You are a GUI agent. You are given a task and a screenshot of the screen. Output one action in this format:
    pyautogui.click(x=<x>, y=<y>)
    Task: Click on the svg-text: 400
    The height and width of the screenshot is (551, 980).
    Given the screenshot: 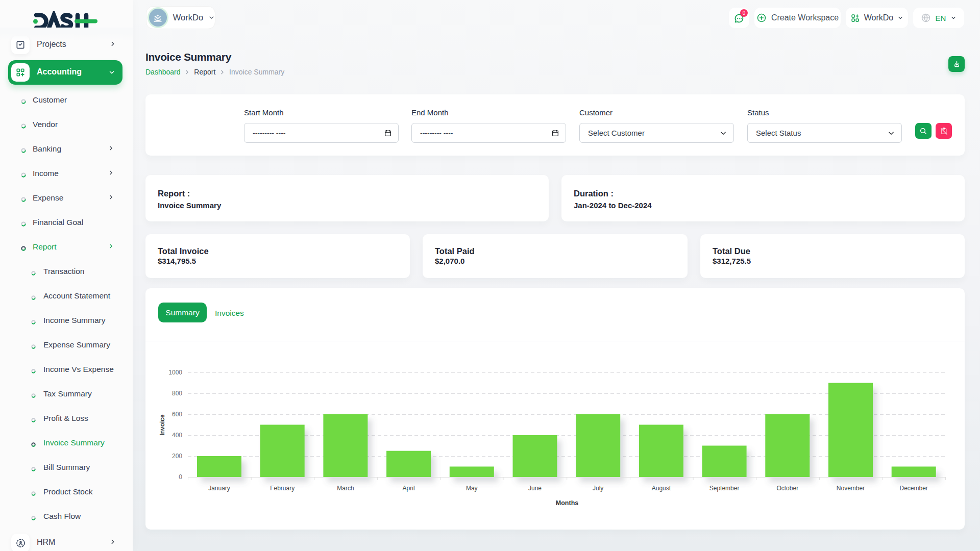 What is the action you would take?
    pyautogui.click(x=177, y=435)
    